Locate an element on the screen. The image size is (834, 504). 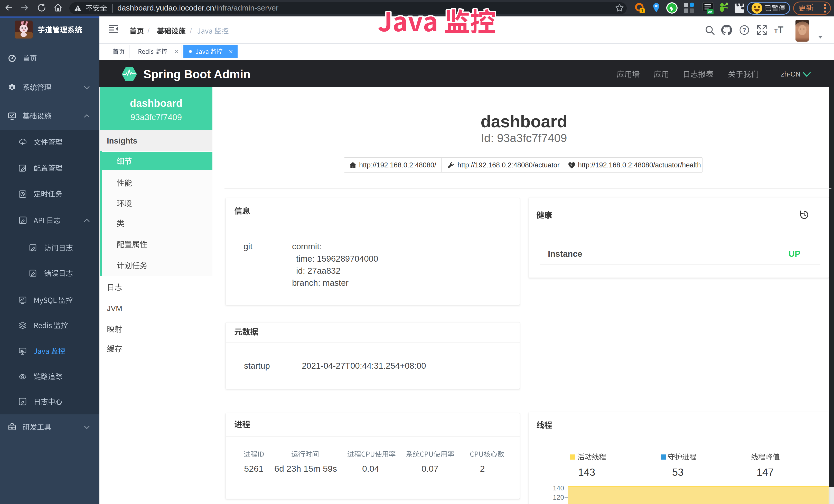
svg-text: 1 is located at coordinates (642, 11).